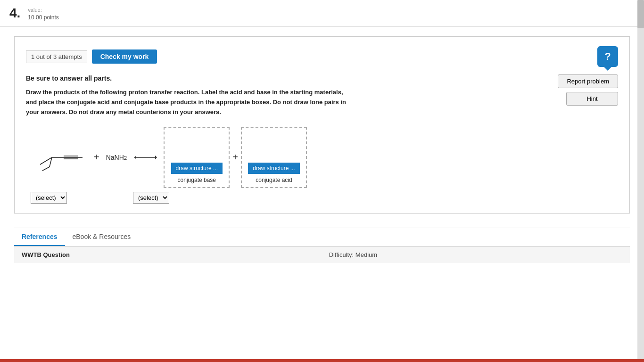 The height and width of the screenshot is (362, 644). Describe the element at coordinates (322, 255) in the screenshot. I see `table-row: WWTB Question Difficulty: Medium` at that location.